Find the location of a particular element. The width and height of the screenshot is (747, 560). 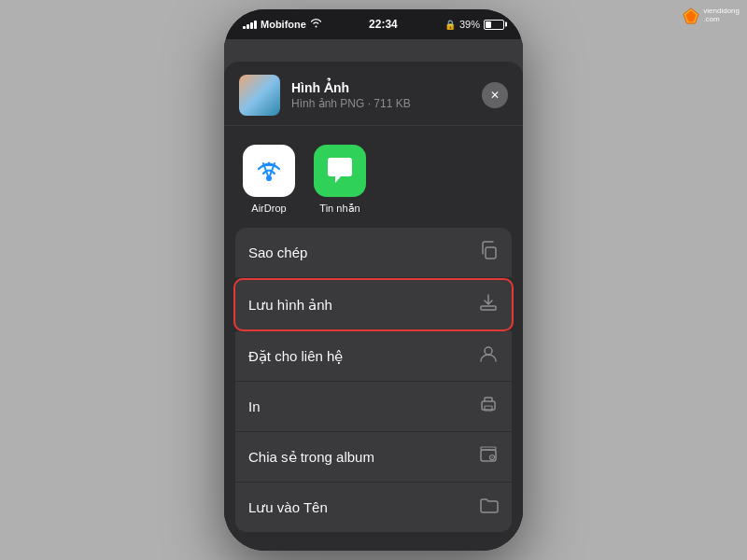

wifi-icon is located at coordinates (316, 24).